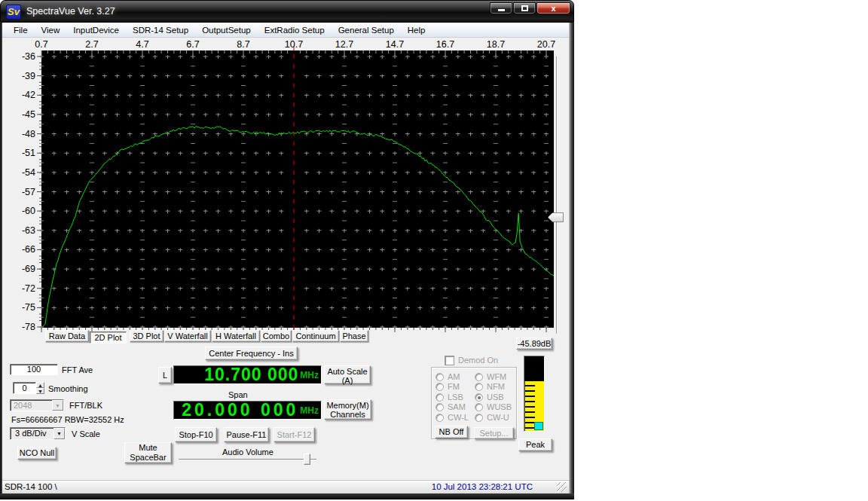  I want to click on radio-lsb, so click(440, 398).